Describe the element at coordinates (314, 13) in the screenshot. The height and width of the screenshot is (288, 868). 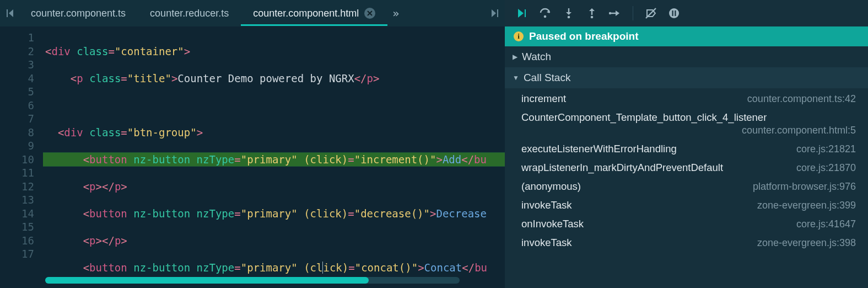
I see `tab-counter-component-html: counter.component.html` at that location.